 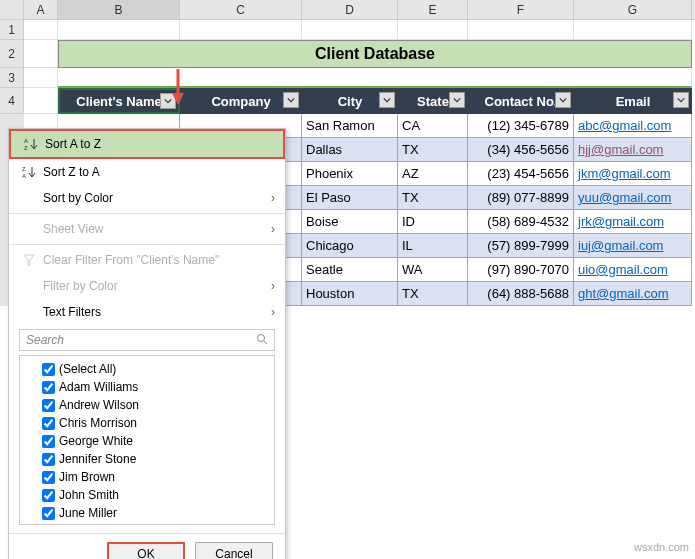 What do you see at coordinates (12, 78) in the screenshot?
I see `row-header-3: 3` at bounding box center [12, 78].